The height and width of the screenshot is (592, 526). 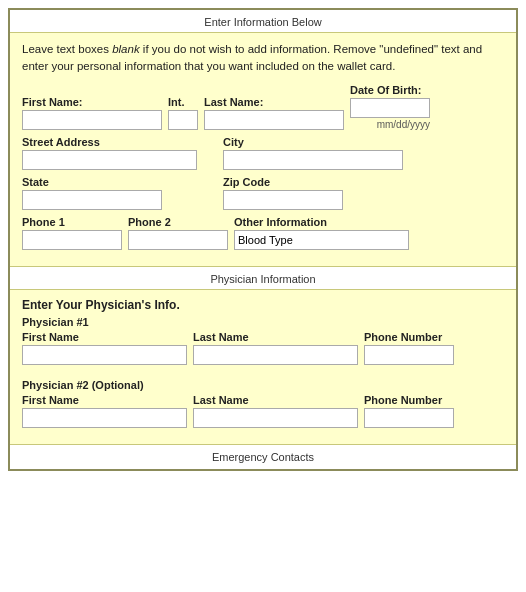 I want to click on phys2-first-label: First Name, so click(x=104, y=400).